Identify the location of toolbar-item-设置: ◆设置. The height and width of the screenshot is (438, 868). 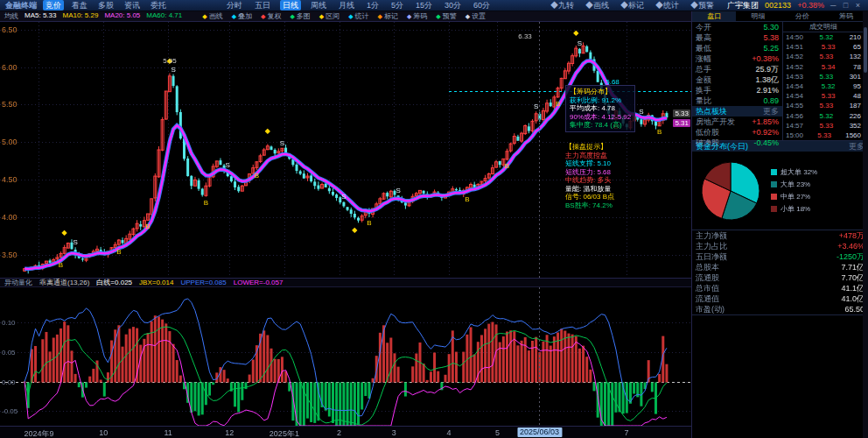
(476, 16).